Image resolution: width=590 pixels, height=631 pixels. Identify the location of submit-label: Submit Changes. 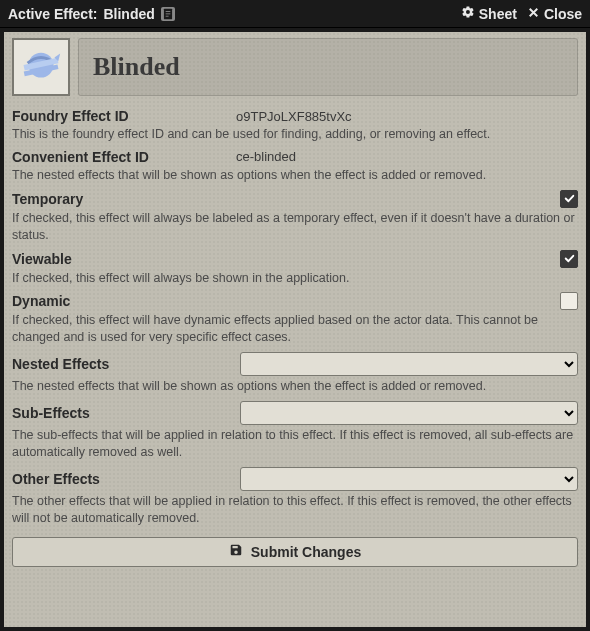
(306, 552).